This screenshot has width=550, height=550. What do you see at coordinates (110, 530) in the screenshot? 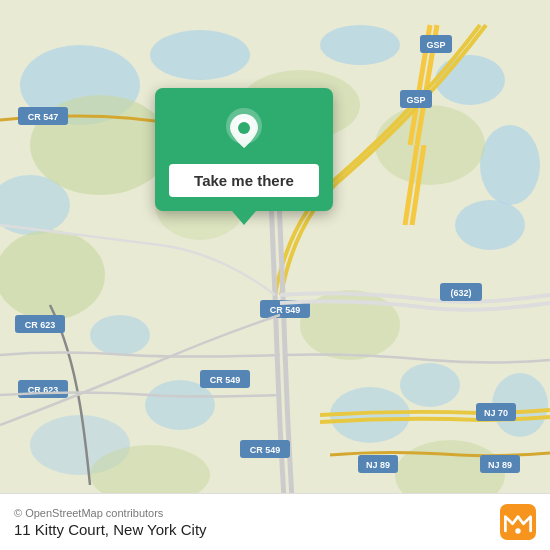
I see `address-text: 11 Kitty Court, New York City` at bounding box center [110, 530].